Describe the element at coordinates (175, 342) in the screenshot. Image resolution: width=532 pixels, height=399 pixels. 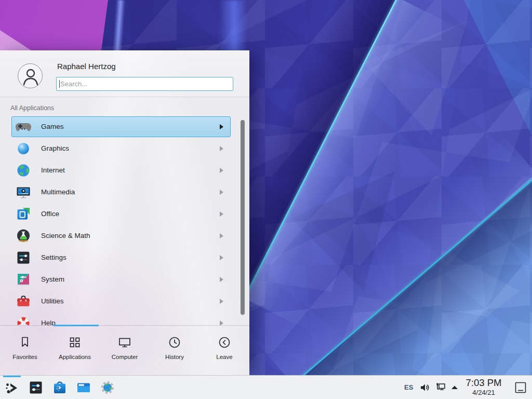
I see `history-clock-icon` at that location.